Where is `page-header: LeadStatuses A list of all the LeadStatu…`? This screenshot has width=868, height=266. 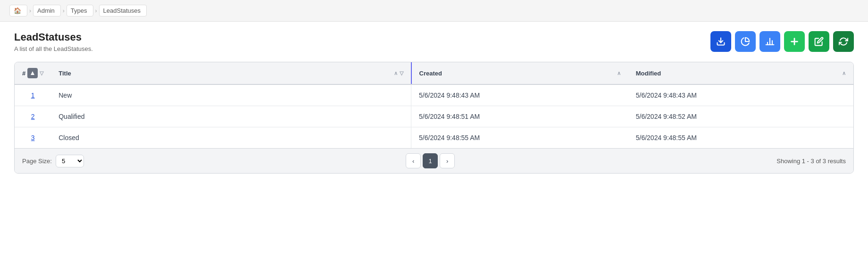 page-header: LeadStatuses A list of all the LeadStatu… is located at coordinates (434, 40).